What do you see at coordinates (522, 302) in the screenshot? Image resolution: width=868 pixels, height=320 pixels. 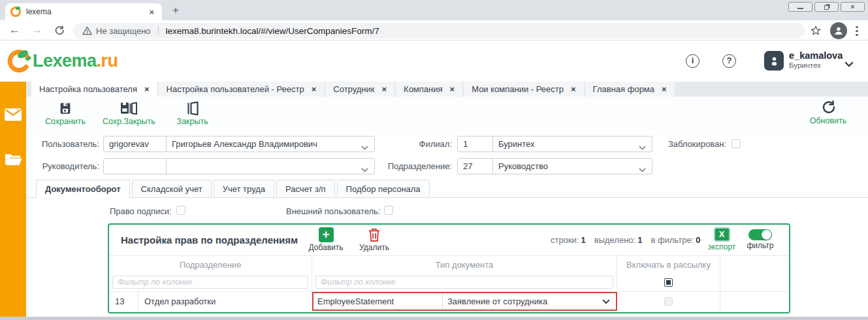 I see `doc-type-name: Заявление от сотрудника` at bounding box center [522, 302].